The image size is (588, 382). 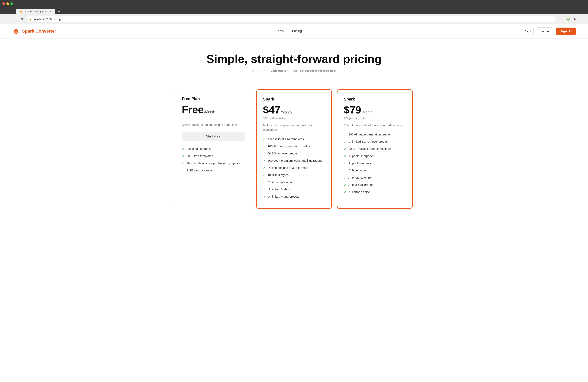 What do you see at coordinates (294, 168) in the screenshot?
I see `list-item: ✓ Resize designs to 30+ formats` at bounding box center [294, 168].